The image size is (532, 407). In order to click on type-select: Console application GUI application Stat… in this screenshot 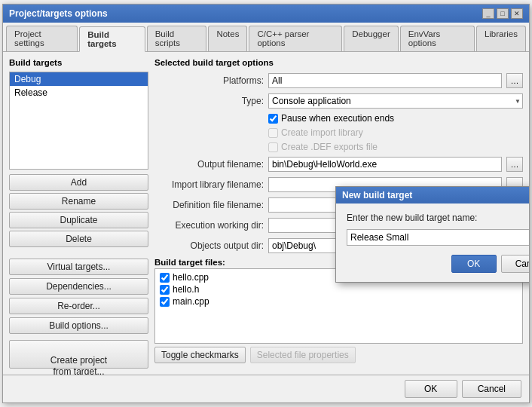, I will do `click(396, 101)`.